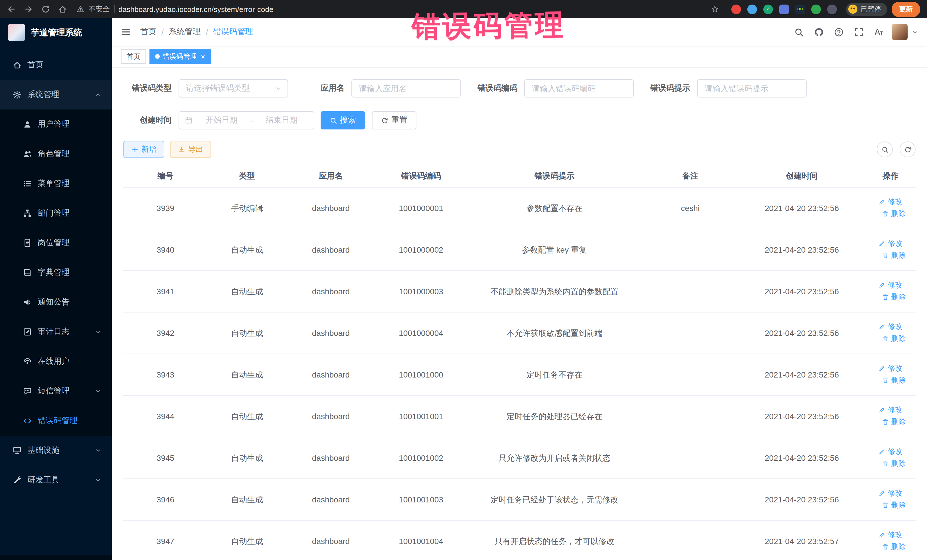 The height and width of the screenshot is (560, 927). What do you see at coordinates (11, 9) in the screenshot?
I see `back-button` at bounding box center [11, 9].